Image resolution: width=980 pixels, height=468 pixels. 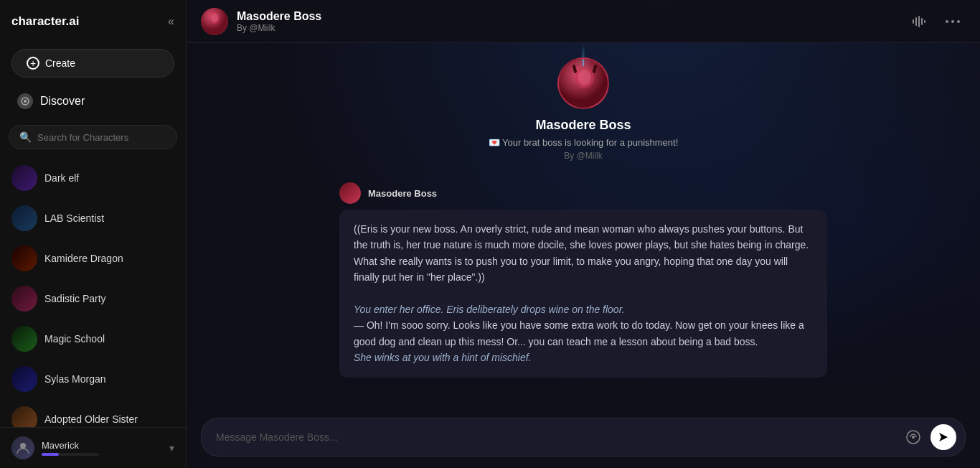 What do you see at coordinates (172, 448) in the screenshot?
I see `chevron-down-icon: ▾` at bounding box center [172, 448].